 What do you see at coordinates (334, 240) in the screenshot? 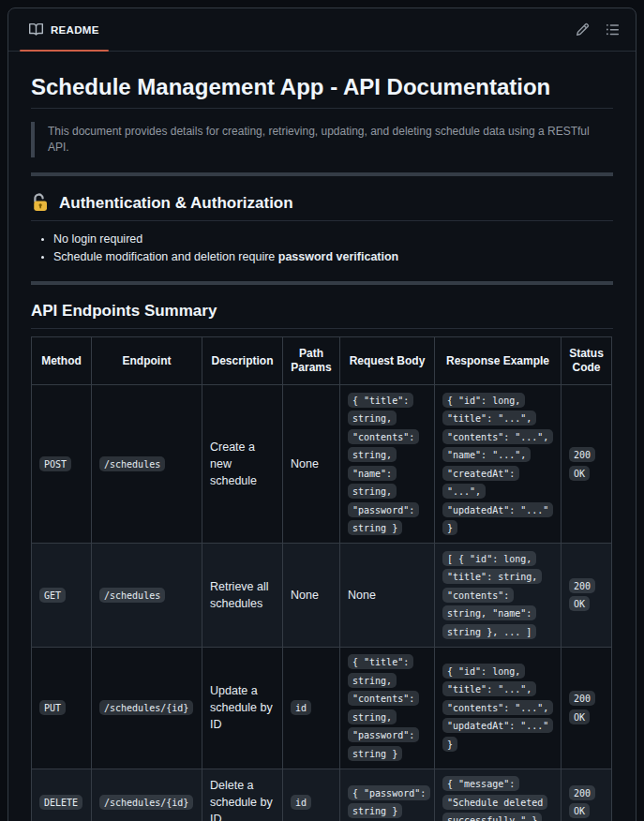
I see `list-item: No login required` at bounding box center [334, 240].